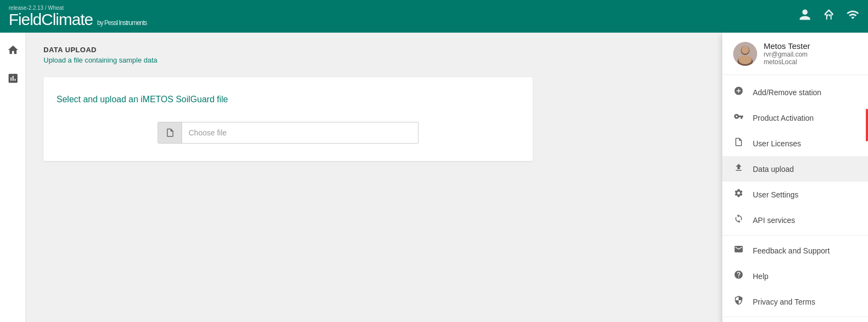  Describe the element at coordinates (795, 250) in the screenshot. I see `menu-item-feedback-support: Feedback and Support` at that location.